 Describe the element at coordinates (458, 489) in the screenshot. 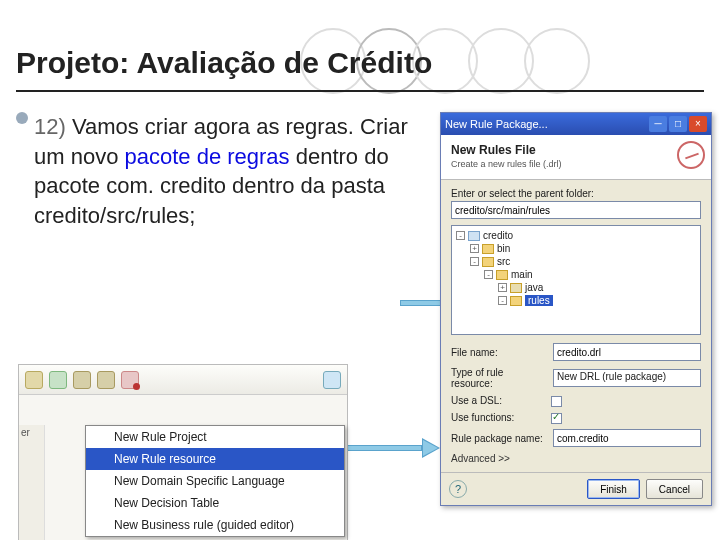

I see `help-icon: ?` at that location.